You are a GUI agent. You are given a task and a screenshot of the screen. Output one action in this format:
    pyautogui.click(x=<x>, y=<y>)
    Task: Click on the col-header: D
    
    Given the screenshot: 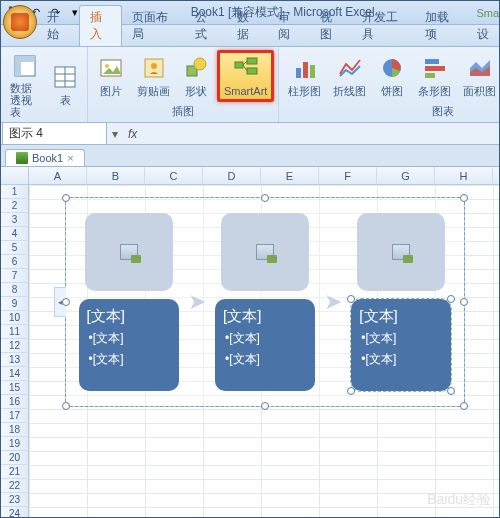 What is the action you would take?
    pyautogui.click(x=232, y=176)
    